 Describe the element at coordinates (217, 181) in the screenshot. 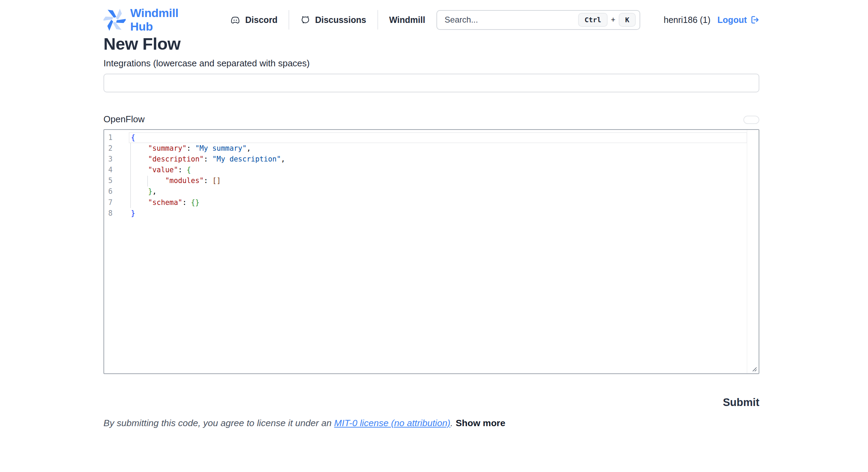

I see `code-token: []` at that location.